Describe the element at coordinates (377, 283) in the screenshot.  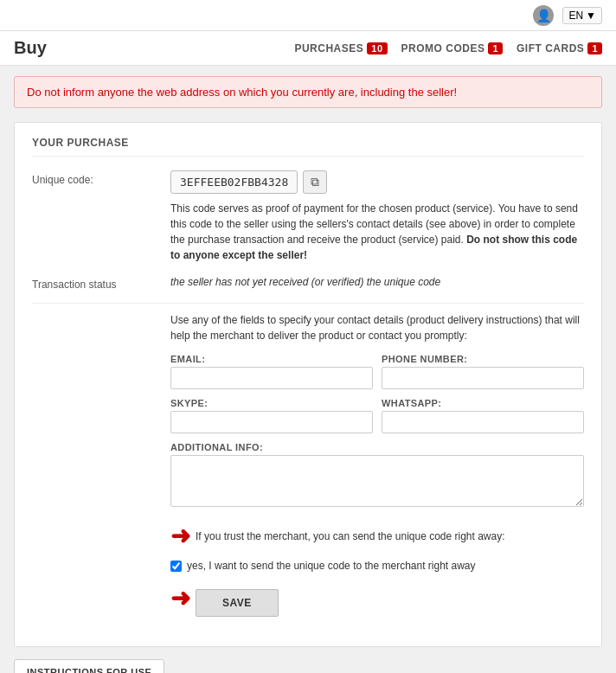
I see `transaction-status-value: the seller has not yet received (or veri…` at that location.